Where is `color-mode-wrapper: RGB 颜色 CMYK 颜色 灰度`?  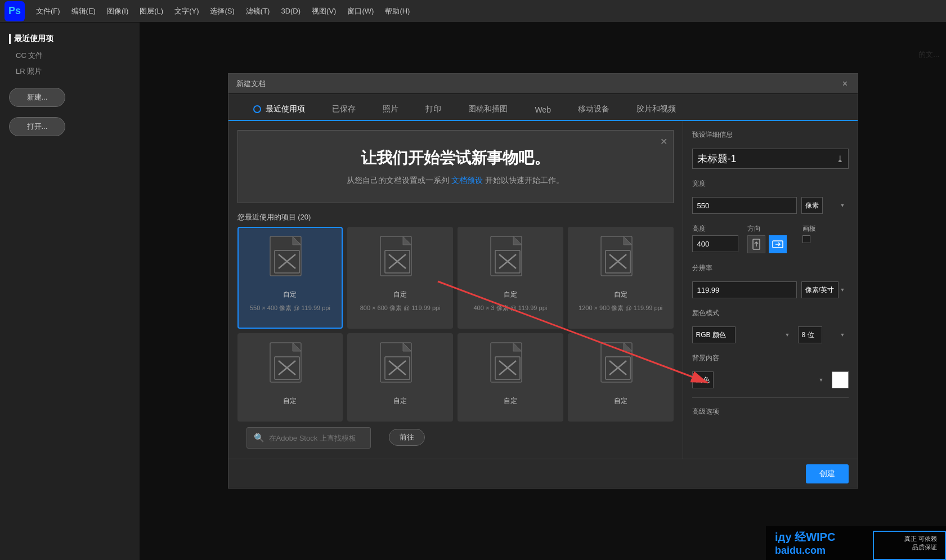 color-mode-wrapper: RGB 颜色 CMYK 颜色 灰度 is located at coordinates (743, 335).